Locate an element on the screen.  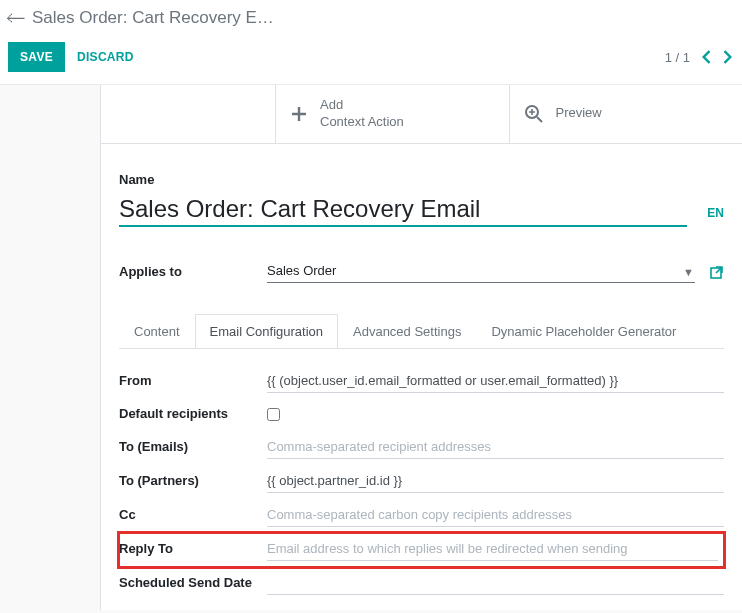
applies-to-label: Applies to is located at coordinates (193, 272).